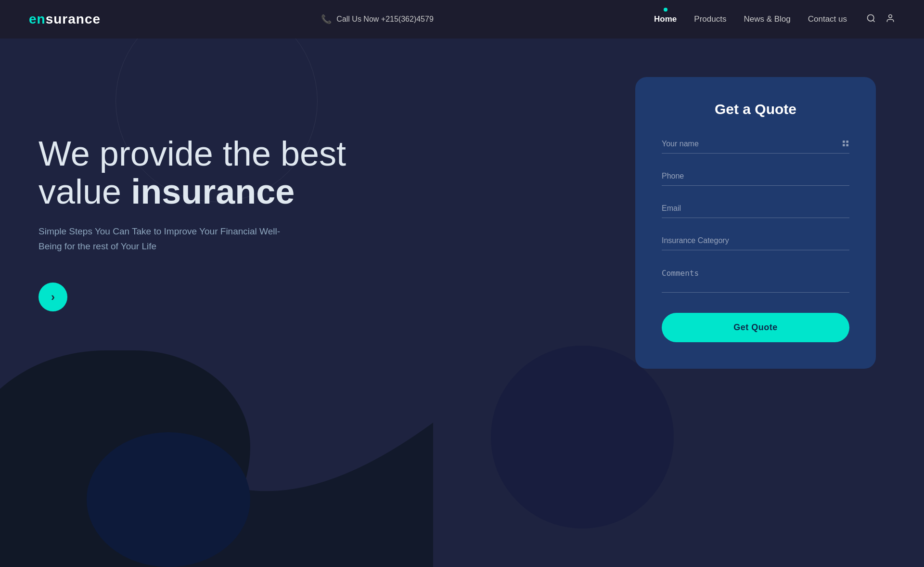 The height and width of the screenshot is (567, 924). Describe the element at coordinates (756, 209) in the screenshot. I see `email-field-wrapper` at that location.